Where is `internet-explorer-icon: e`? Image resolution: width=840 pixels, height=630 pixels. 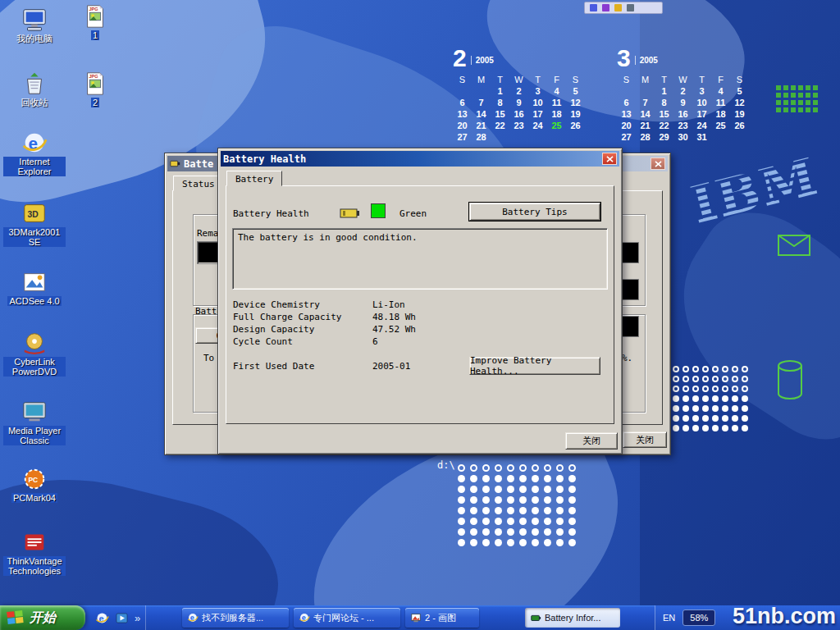 internet-explorer-icon: e is located at coordinates (102, 619).